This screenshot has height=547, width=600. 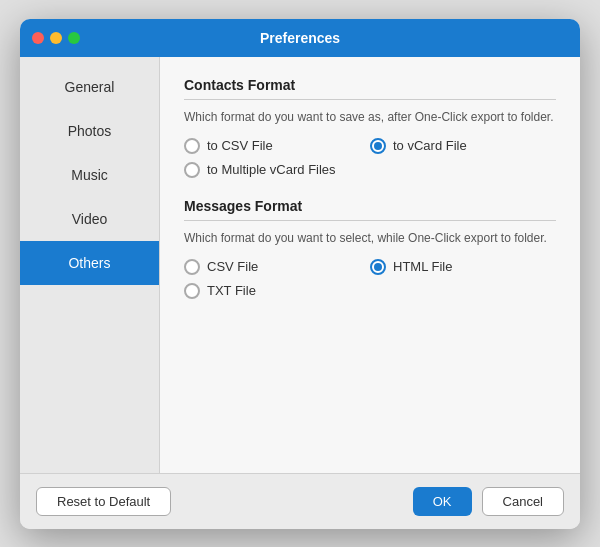 I want to click on contacts-multiple-vcard-label: to Multiple vCard Files, so click(x=272, y=170).